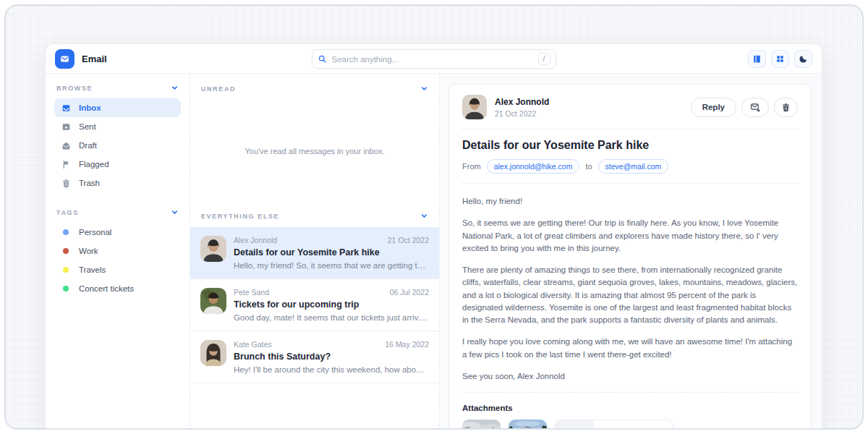  Describe the element at coordinates (589, 166) in the screenshot. I see `to-label: to` at that location.